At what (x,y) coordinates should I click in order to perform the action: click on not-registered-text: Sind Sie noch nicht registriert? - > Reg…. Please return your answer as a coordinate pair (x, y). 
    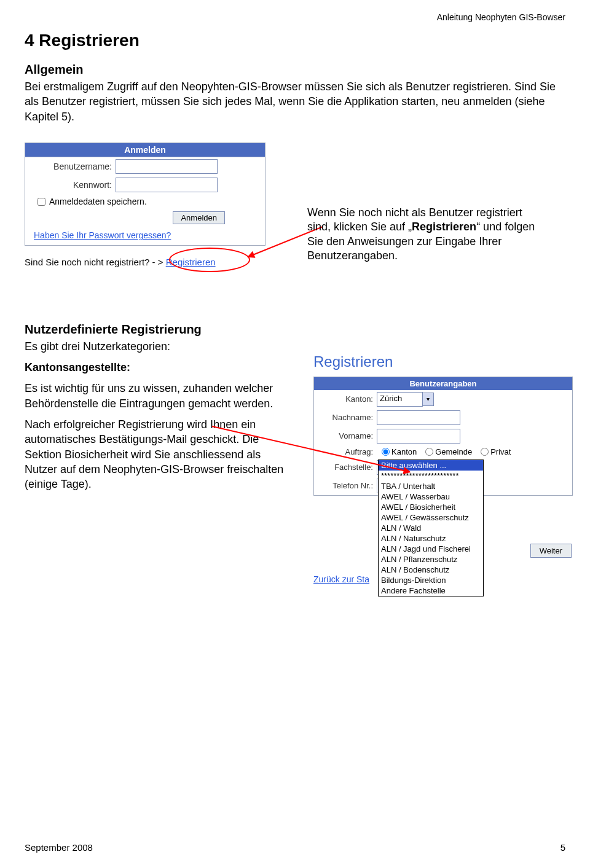
    Looking at the image, I should click on (151, 262).